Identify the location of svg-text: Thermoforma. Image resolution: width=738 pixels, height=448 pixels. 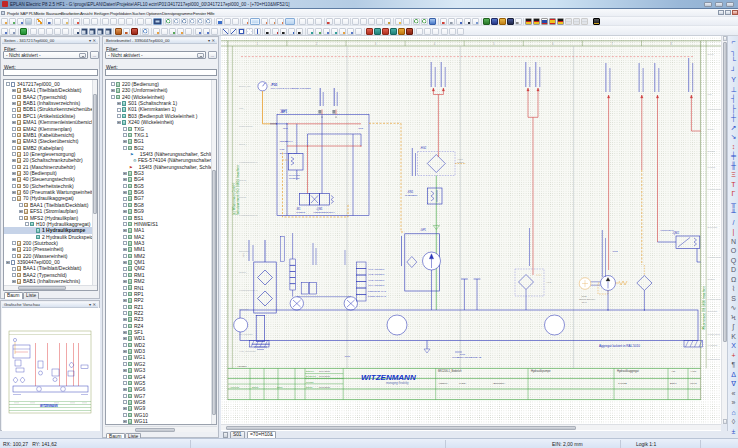
(714, 109).